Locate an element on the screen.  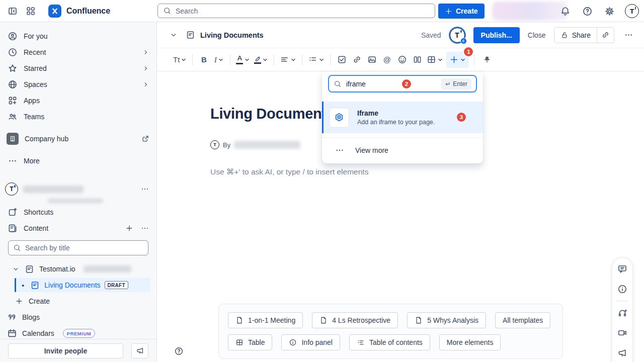
pin-toolbar-button is located at coordinates (487, 60).